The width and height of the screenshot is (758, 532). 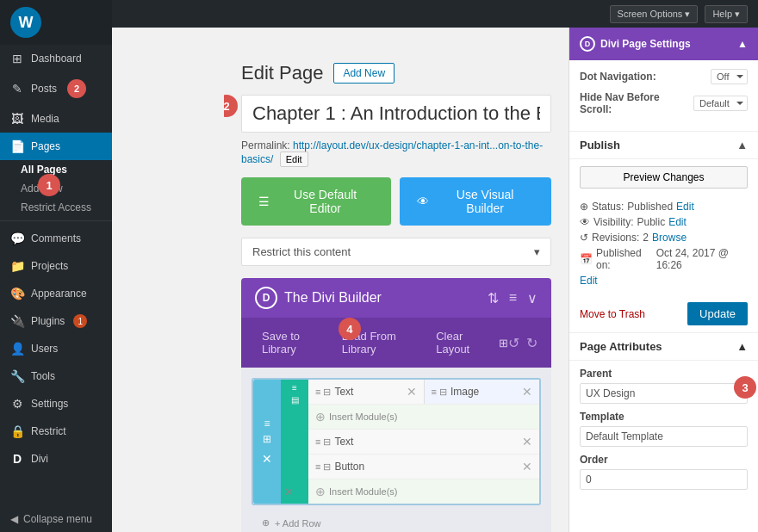 What do you see at coordinates (532, 343) in the screenshot?
I see `redo-icon: ↻` at bounding box center [532, 343].